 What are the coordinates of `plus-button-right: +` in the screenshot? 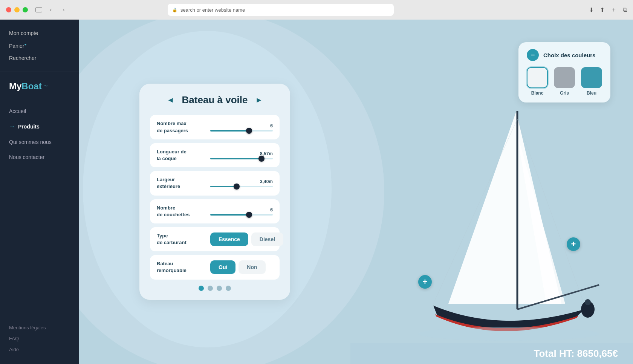 It's located at (573, 244).